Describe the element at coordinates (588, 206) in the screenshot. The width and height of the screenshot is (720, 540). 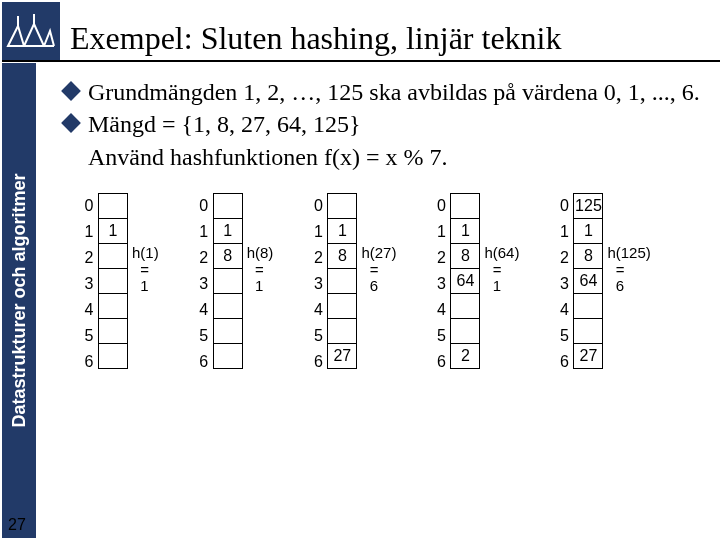
I see `hash-cell: 125` at that location.